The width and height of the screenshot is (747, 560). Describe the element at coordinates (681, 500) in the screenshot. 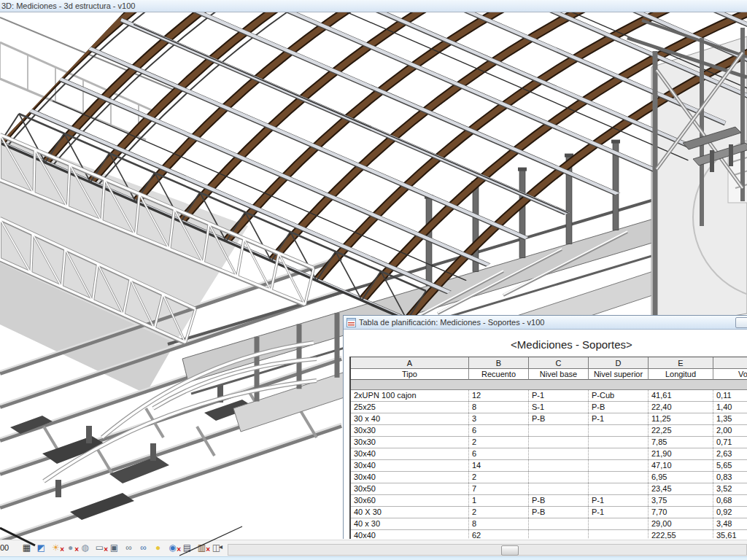

I see `schedule-cell: 3,75` at that location.